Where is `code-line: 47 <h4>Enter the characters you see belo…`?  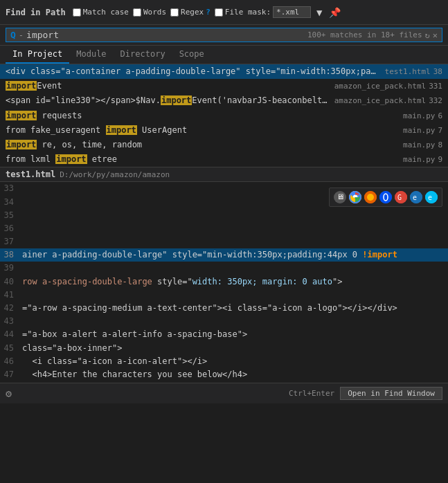 code-line: 47 <h4>Enter the characters you see belo… is located at coordinates (224, 375).